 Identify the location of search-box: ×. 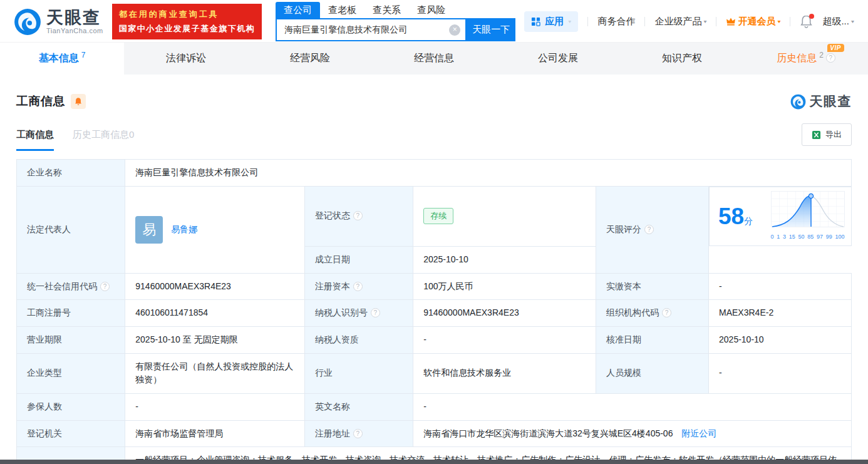
(371, 30).